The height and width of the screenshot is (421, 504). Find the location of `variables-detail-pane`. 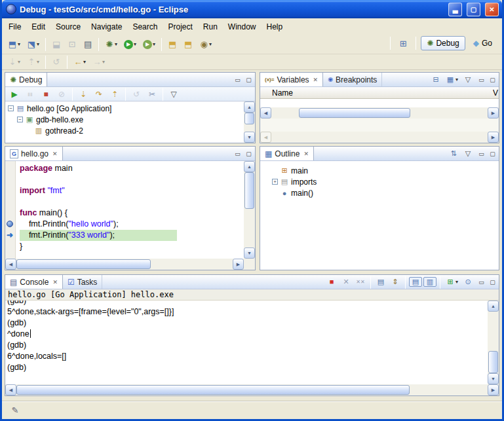

variables-detail-pane is located at coordinates (379, 125).